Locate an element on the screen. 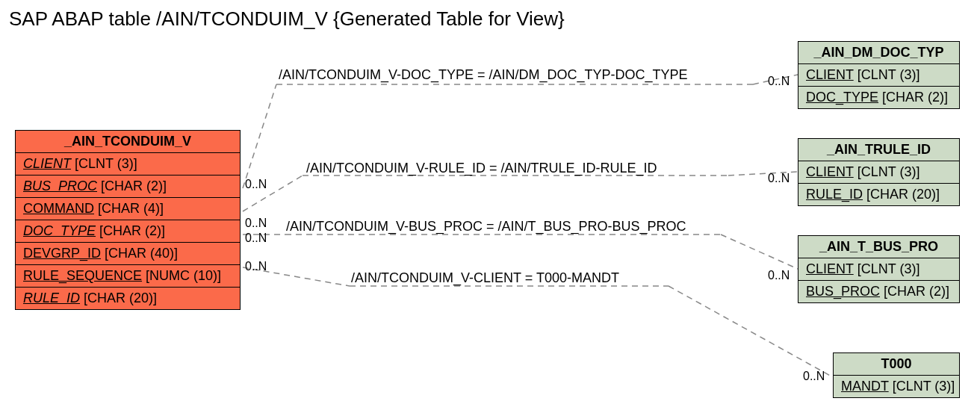  relation-label-bus-proc: /AIN/TCONDUIM_V-BUS_PROC = /AIN/T_BUS_PR… is located at coordinates (486, 227).